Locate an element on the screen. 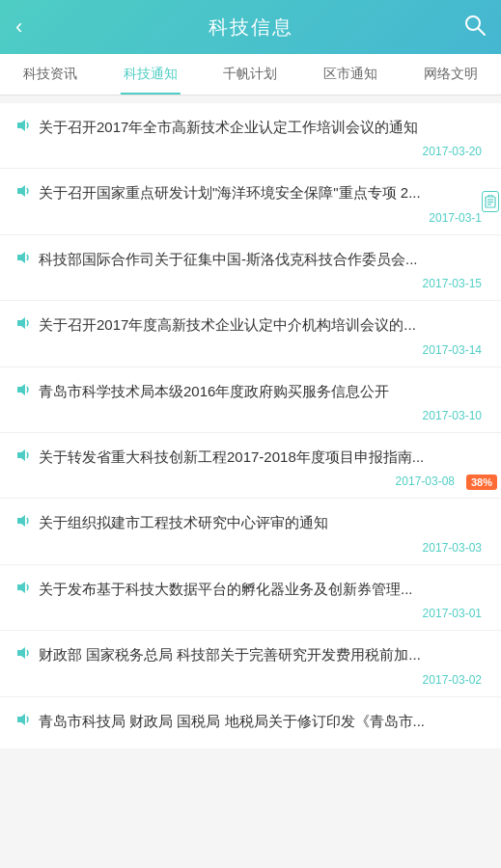  news-title-5: 关于转发省重大科技创新工程2017-2018年度项目申报指南... is located at coordinates (263, 457).